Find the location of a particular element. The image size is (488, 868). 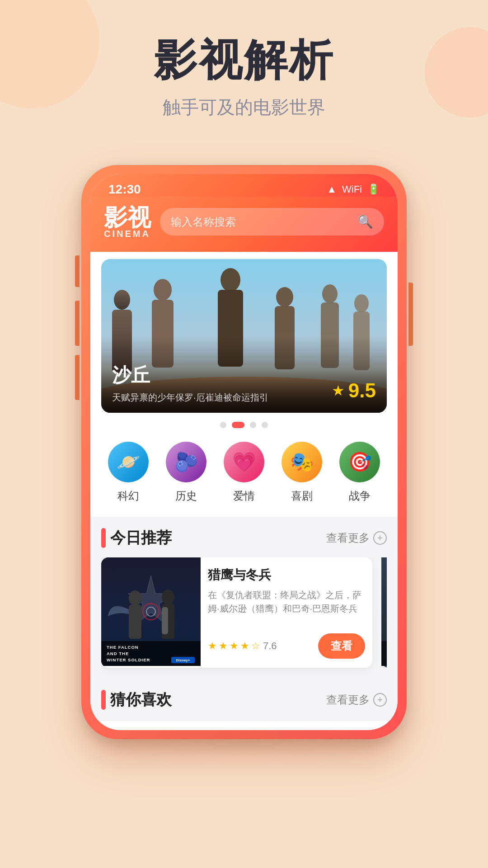

star-1: ★ is located at coordinates (212, 646).